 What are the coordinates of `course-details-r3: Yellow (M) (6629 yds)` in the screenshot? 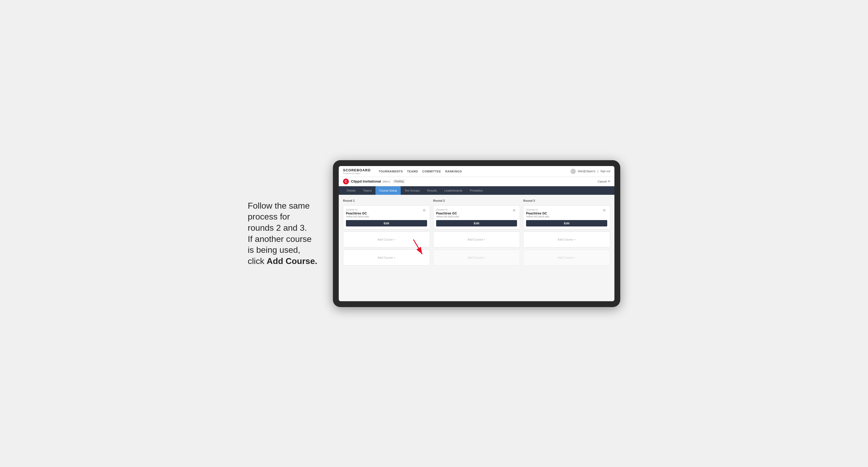 It's located at (538, 217).